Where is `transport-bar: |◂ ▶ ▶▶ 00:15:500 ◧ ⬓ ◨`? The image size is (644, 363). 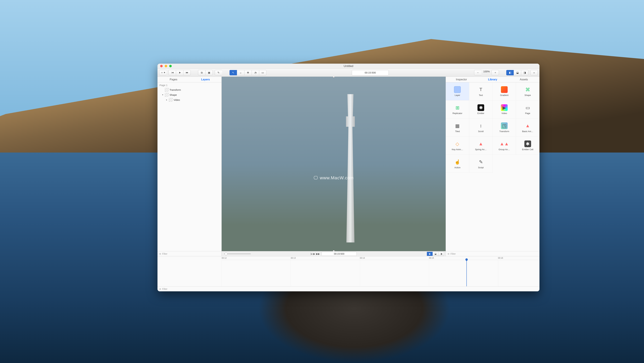
transport-bar: |◂ ▶ ▶▶ 00:15:500 ◧ ⬓ ◨ is located at coordinates (334, 254).